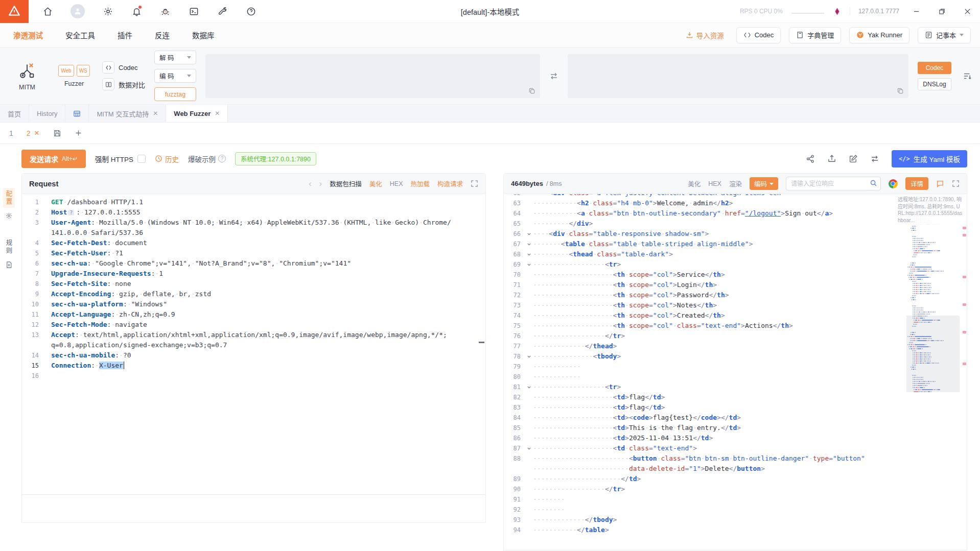  I want to click on code-line: 141.0.0.0·Safari/537.36, so click(253, 233).